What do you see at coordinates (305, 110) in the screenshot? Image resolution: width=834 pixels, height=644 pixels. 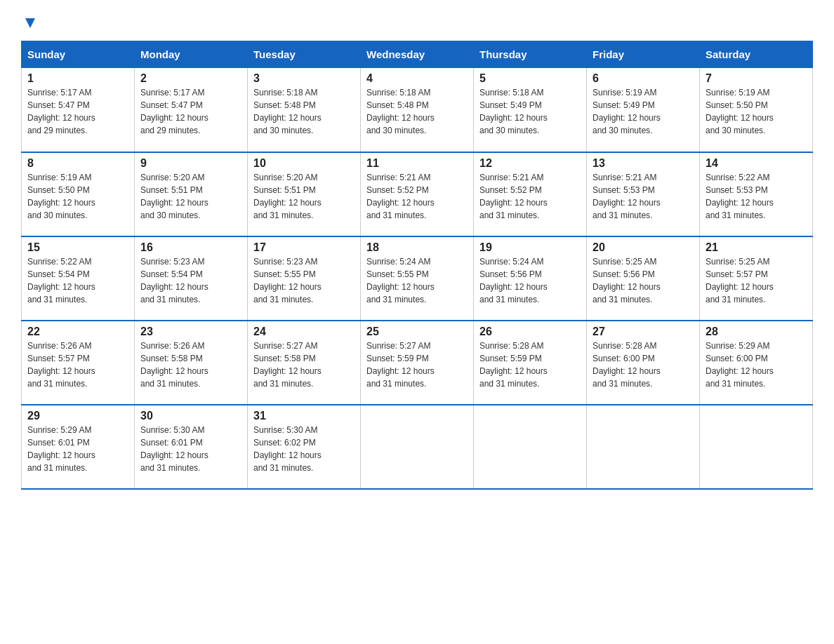 I see `calendar-cell: 3 Sunrise: 5:18 AMSunset: 5:48 PMDayligh…` at bounding box center [305, 110].